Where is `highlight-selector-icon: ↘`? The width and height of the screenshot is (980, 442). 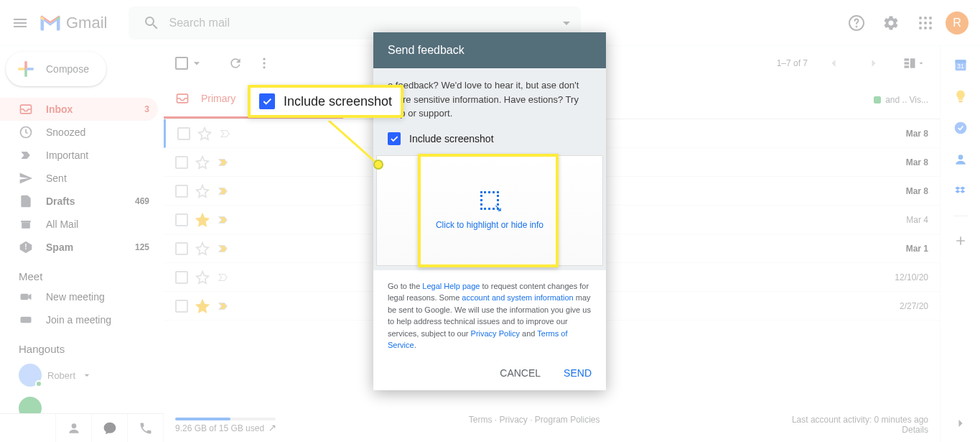 highlight-selector-icon: ↘ is located at coordinates (490, 201).